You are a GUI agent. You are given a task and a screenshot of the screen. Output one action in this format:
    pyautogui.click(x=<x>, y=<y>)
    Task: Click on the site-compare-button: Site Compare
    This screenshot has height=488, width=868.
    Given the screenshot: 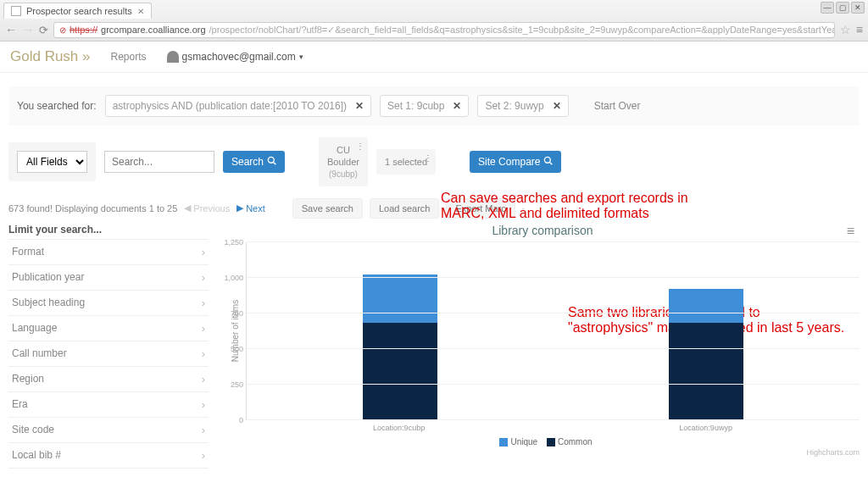 What is the action you would take?
    pyautogui.click(x=515, y=162)
    